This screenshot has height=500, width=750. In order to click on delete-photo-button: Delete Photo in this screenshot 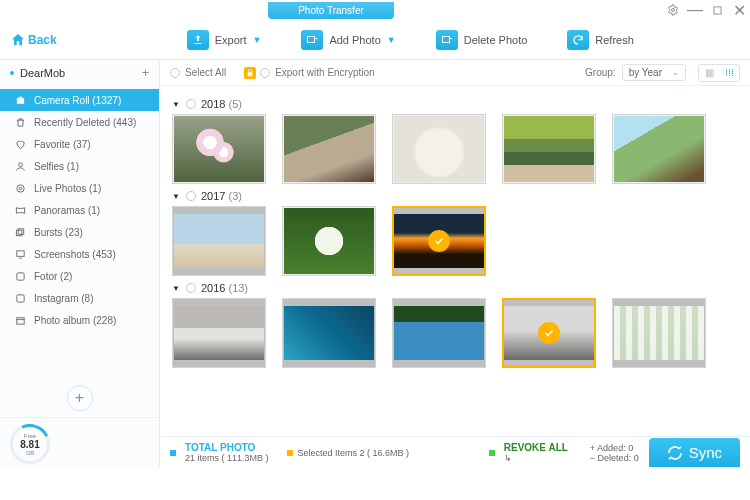, I will do `click(482, 40)`.